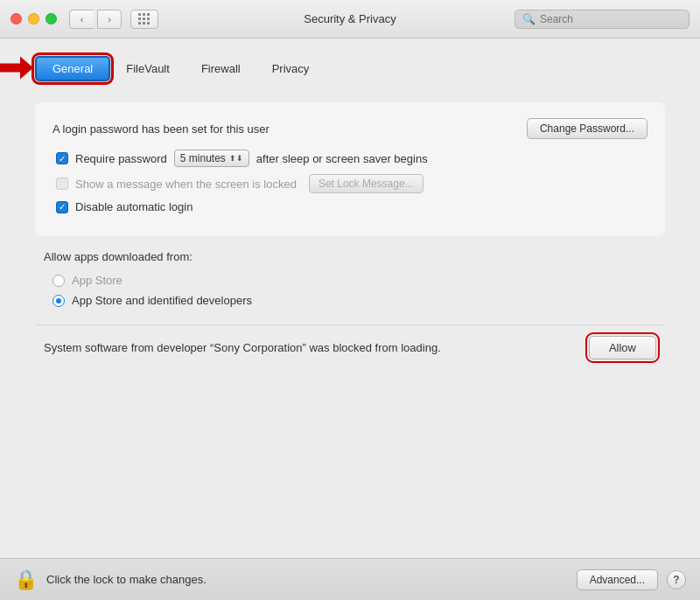 Image resolution: width=700 pixels, height=600 pixels. Describe the element at coordinates (236, 158) in the screenshot. I see `dropdown-arrow-icon: ⬆⬇` at that location.